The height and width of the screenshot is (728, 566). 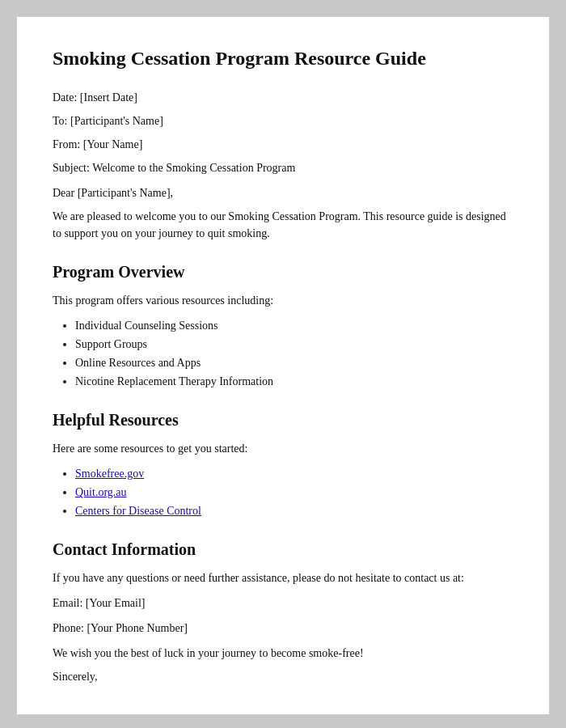 What do you see at coordinates (283, 676) in the screenshot?
I see `sincerely-text: Sincerely,` at bounding box center [283, 676].